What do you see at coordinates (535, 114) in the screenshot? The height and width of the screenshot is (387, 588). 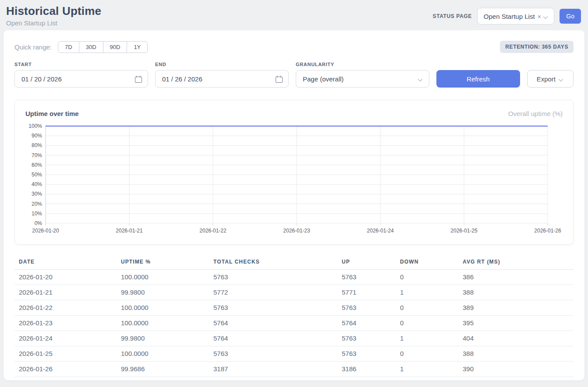 I see `chart-legend-label: Overall uptime (%)` at bounding box center [535, 114].